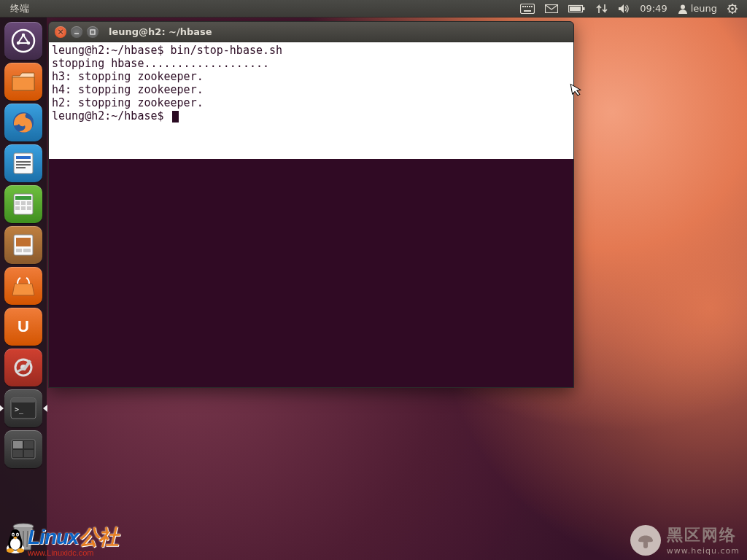  What do you see at coordinates (15, 540) in the screenshot?
I see `tux-icon` at bounding box center [15, 540].